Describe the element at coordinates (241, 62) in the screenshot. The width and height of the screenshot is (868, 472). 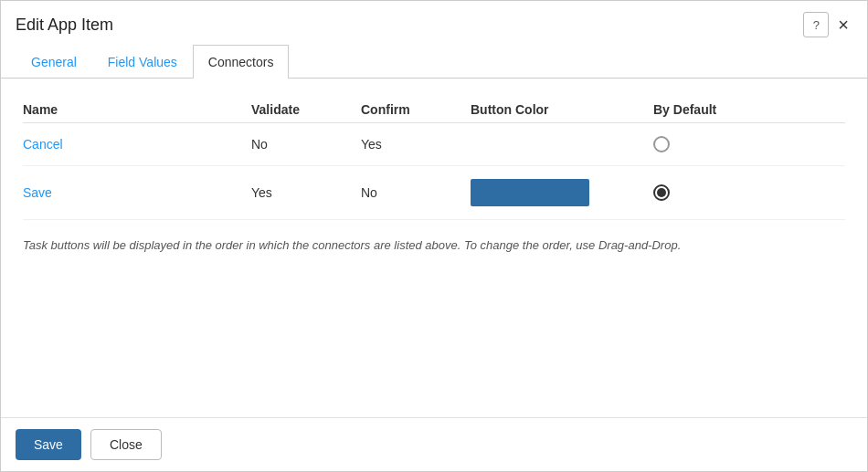
I see `tab-connectors: Connectors` at that location.